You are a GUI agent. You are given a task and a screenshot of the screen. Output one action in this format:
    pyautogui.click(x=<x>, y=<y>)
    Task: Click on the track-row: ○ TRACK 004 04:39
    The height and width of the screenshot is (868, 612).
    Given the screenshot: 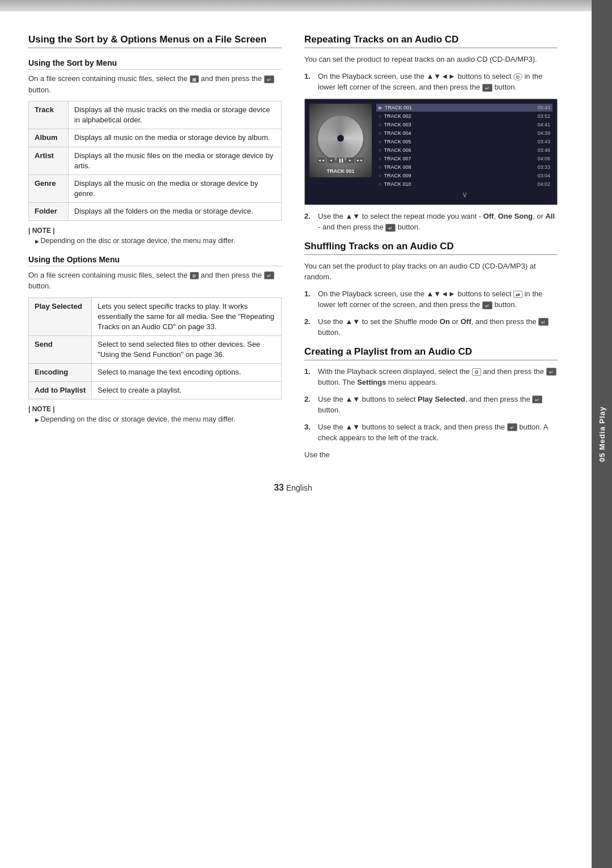 What is the action you would take?
    pyautogui.click(x=465, y=133)
    